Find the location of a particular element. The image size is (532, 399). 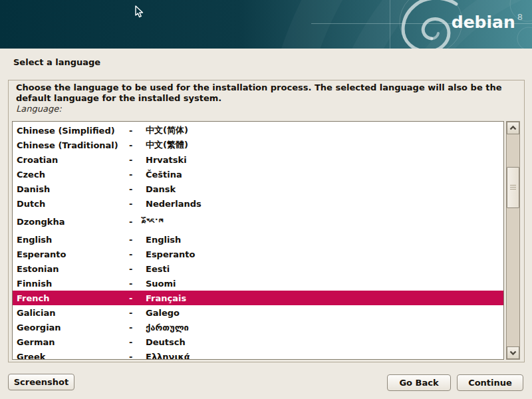

chevron-down-icon is located at coordinates (513, 352).